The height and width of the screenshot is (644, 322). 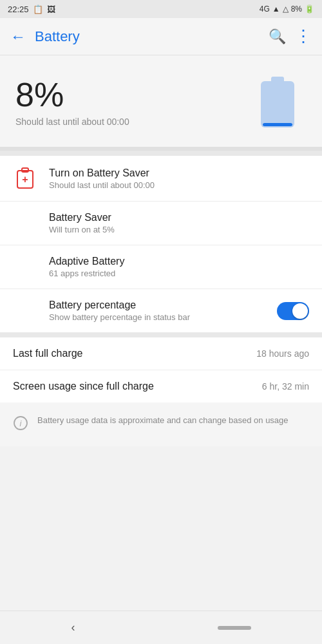 What do you see at coordinates (18, 9) in the screenshot?
I see `status-time: 22:25` at bounding box center [18, 9].